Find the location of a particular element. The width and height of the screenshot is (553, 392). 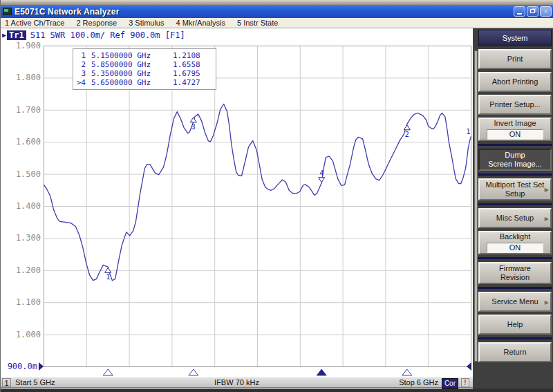

menu-item-2: 2 Response is located at coordinates (97, 23).